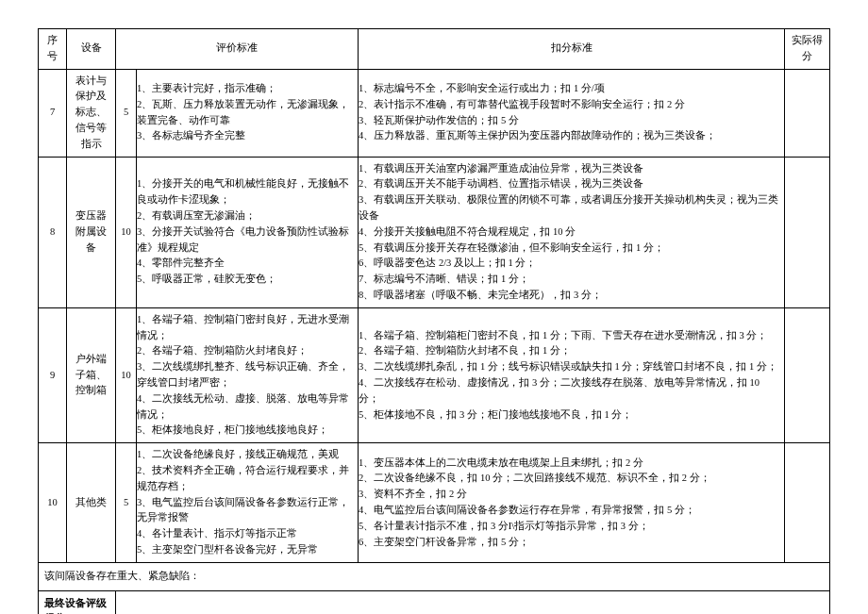 The height and width of the screenshot is (614, 868). I want to click on cell-dev: 变压器附属设备, so click(92, 232).